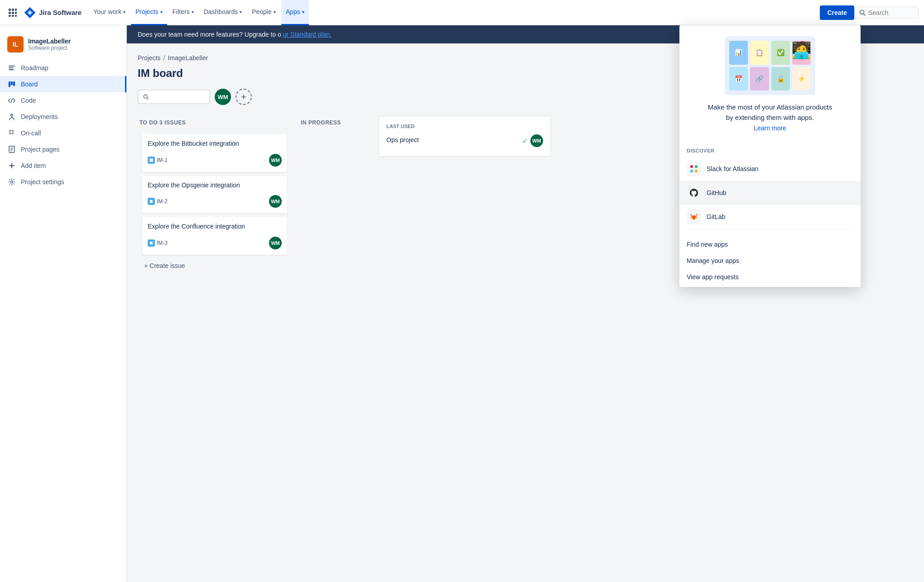  Describe the element at coordinates (215, 153) in the screenshot. I see `table-row: Explore the Bitbucket integration IM-1` at that location.